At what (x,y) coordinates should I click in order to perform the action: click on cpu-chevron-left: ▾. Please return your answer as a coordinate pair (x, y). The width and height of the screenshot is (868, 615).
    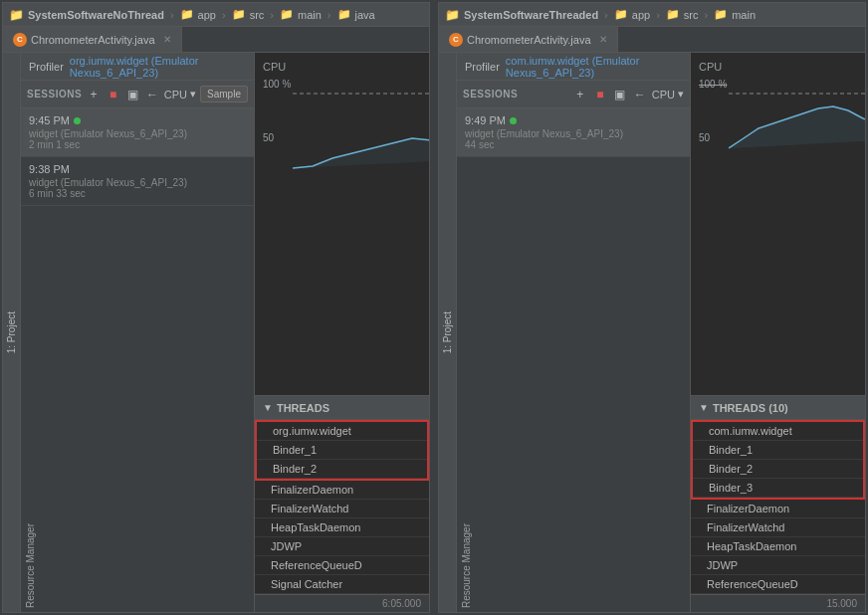
    Looking at the image, I should click on (193, 94).